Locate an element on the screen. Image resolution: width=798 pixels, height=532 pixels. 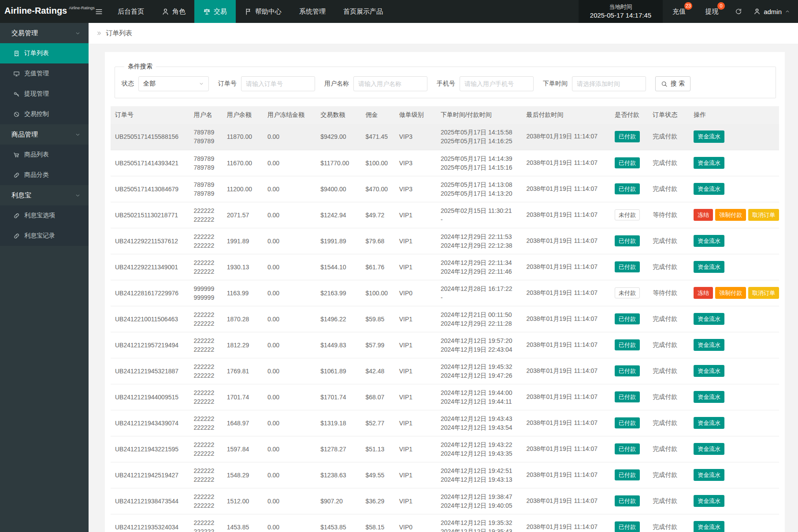
column-header: 做单级别 is located at coordinates (416, 115).